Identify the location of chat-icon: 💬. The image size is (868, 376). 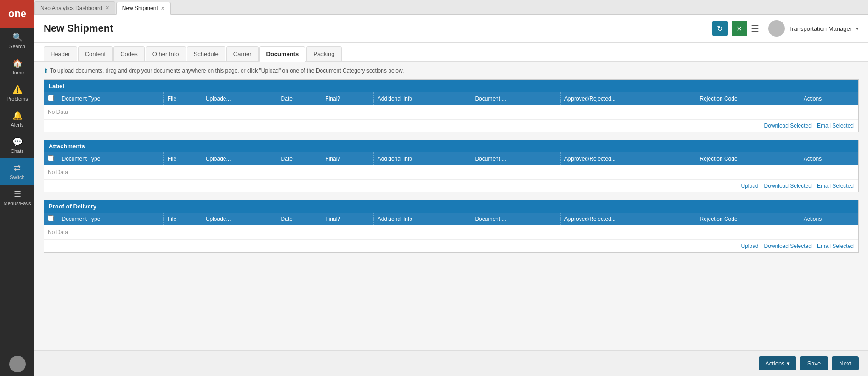
(17, 142).